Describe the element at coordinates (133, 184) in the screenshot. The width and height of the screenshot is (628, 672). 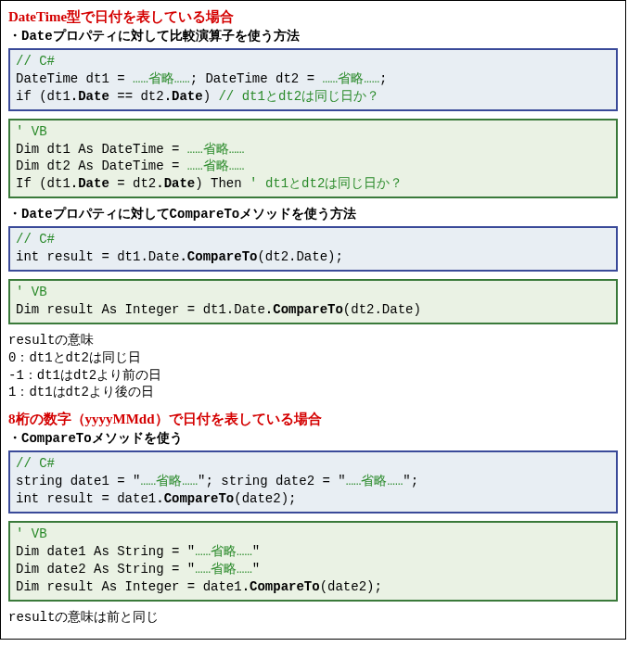
I see `code: = dt2` at that location.